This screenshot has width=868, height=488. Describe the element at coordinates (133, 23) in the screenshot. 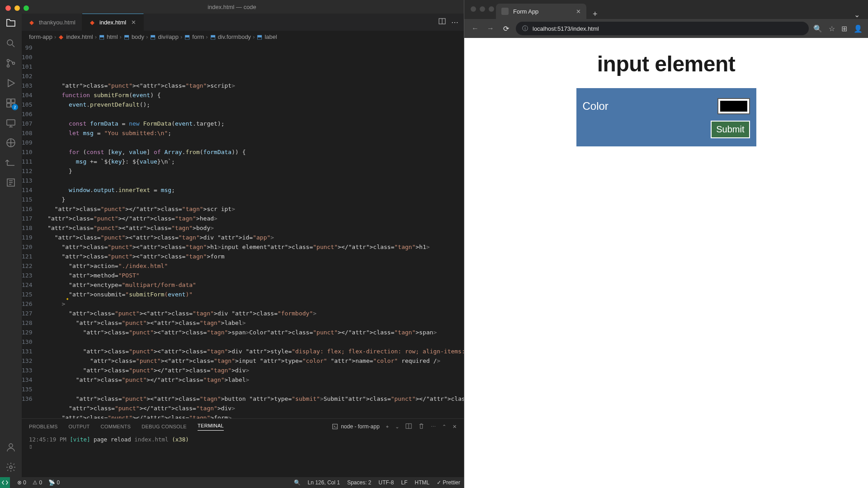

I see `close-icon: ✕` at that location.